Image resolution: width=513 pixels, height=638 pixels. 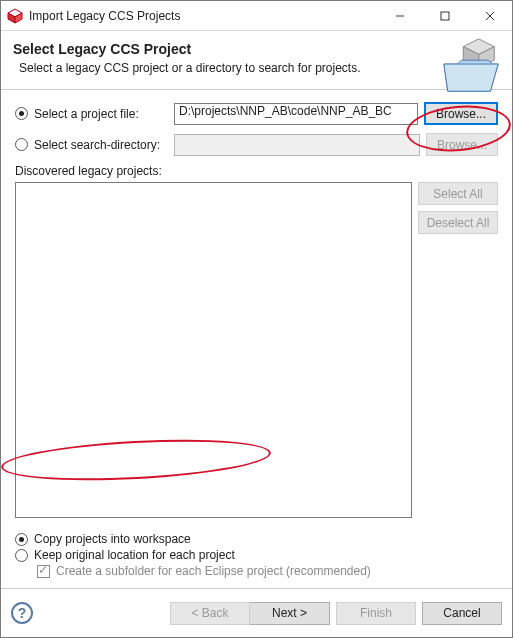 I want to click on project-file-input: D:\projects\NNP_AB\code\NNP_AB_BC, so click(x=296, y=114).